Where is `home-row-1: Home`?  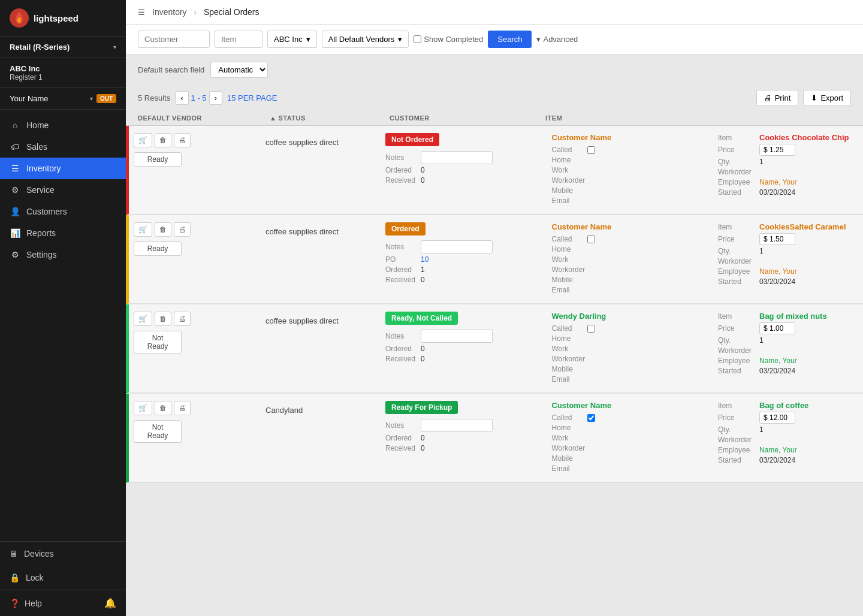
home-row-1: Home is located at coordinates (630, 160).